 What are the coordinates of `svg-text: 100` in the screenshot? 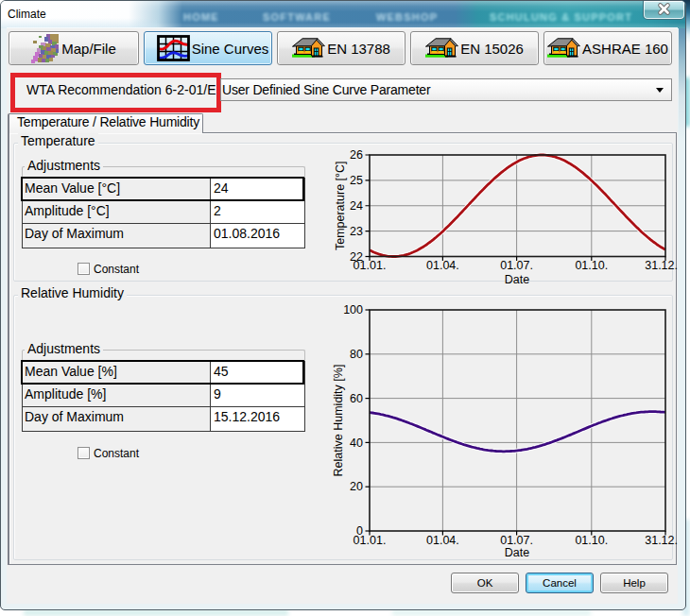 It's located at (354, 310).